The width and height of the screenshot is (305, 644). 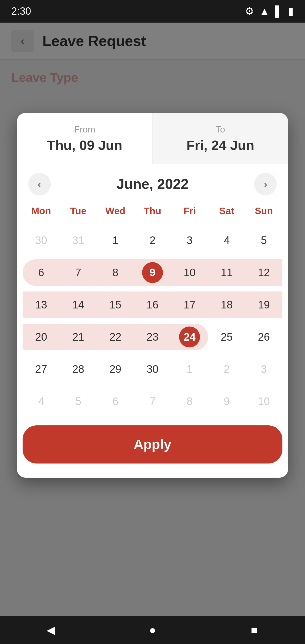 What do you see at coordinates (41, 401) in the screenshot?
I see `cal-day-6-1: 4` at bounding box center [41, 401].